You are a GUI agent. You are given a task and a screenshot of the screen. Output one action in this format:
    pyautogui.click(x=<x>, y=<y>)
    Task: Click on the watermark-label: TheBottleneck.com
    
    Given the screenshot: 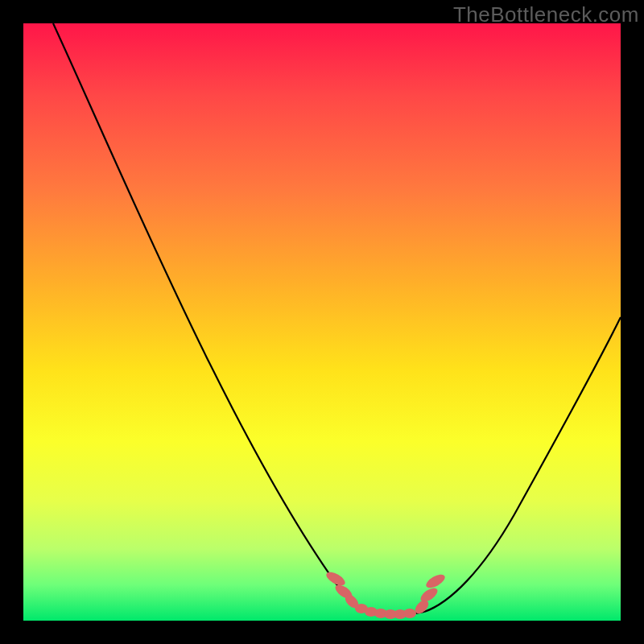 What is the action you would take?
    pyautogui.click(x=546, y=14)
    